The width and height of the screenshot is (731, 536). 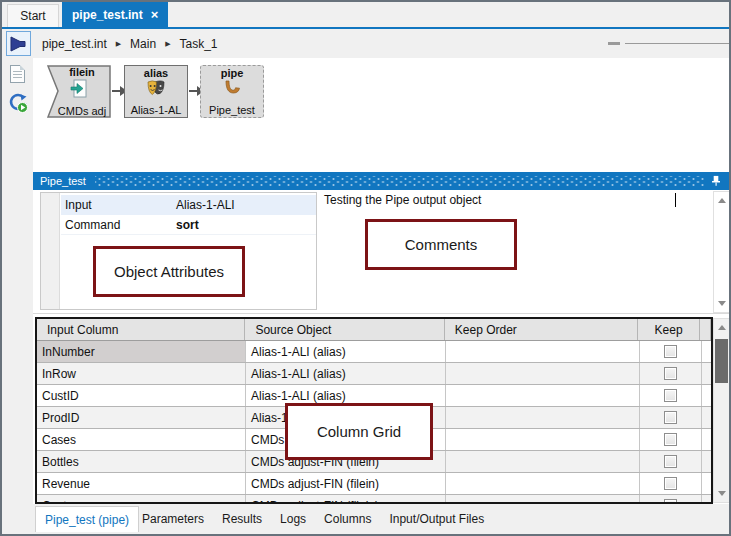 I want to click on attribute-label: Command, so click(x=118, y=225).